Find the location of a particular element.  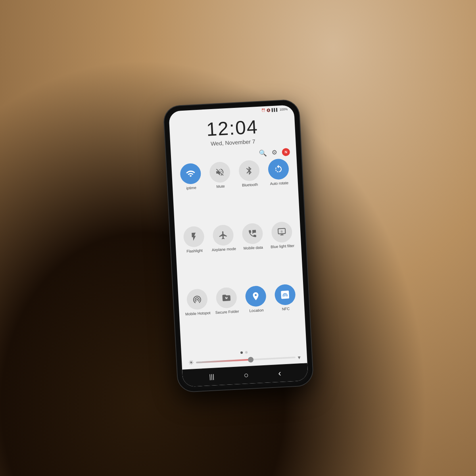

hotspot-label: Mobile Hotspot is located at coordinates (198, 313).